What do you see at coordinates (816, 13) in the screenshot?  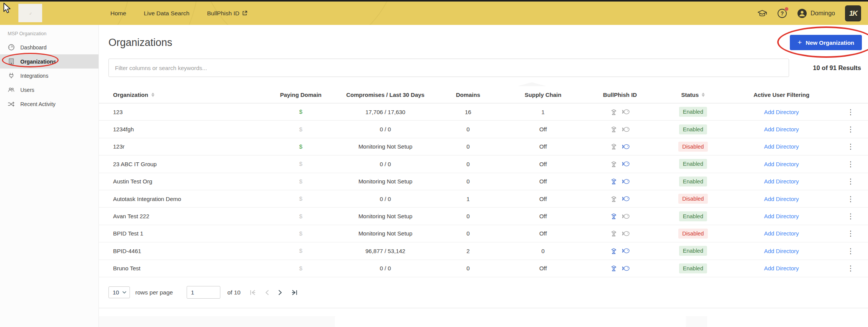 I see `user-menu: Domingo` at bounding box center [816, 13].